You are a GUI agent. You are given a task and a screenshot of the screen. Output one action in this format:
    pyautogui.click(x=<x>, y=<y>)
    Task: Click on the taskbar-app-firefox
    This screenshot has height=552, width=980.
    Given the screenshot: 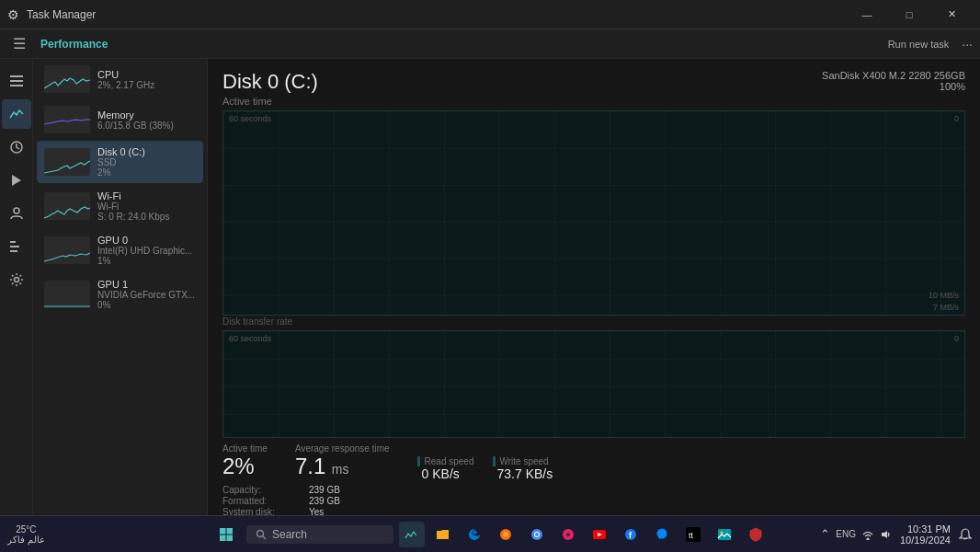 What is the action you would take?
    pyautogui.click(x=506, y=535)
    